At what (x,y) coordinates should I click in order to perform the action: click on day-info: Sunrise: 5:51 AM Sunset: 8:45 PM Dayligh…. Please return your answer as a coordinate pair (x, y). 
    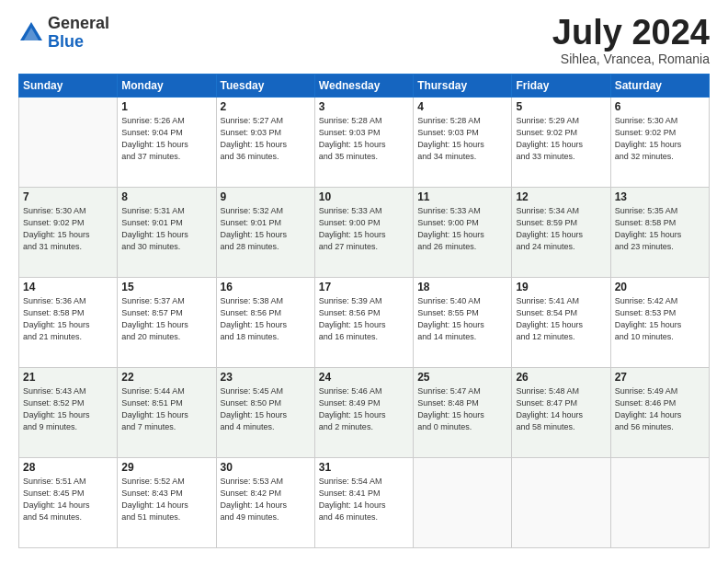
    Looking at the image, I should click on (68, 500).